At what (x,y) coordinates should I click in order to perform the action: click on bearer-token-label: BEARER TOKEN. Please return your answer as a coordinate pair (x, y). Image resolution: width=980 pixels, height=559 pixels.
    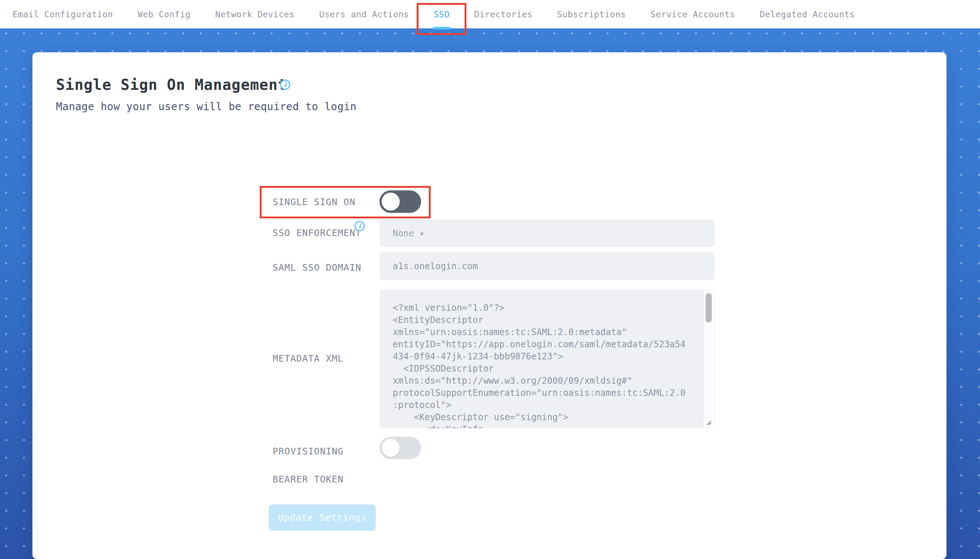
    Looking at the image, I should click on (308, 479).